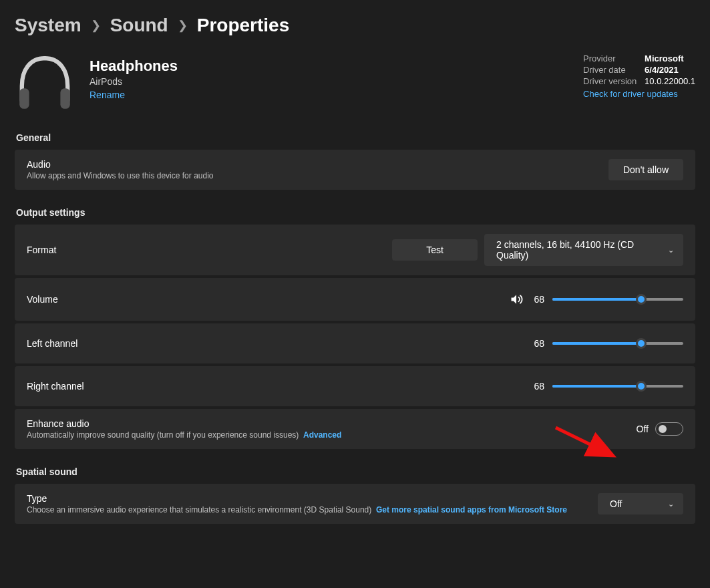 This screenshot has width=710, height=588. Describe the element at coordinates (139, 25) in the screenshot. I see `crumb-sound: Sound` at that location.